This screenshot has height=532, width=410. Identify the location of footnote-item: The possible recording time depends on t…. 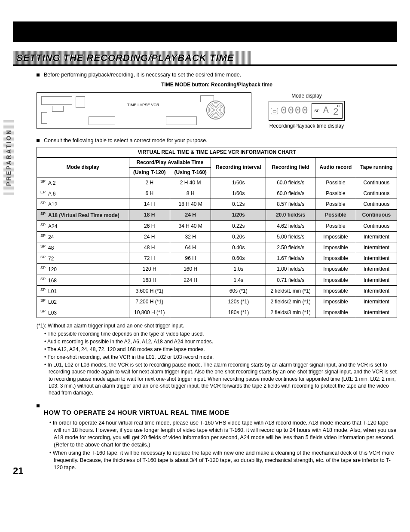
(221, 334).